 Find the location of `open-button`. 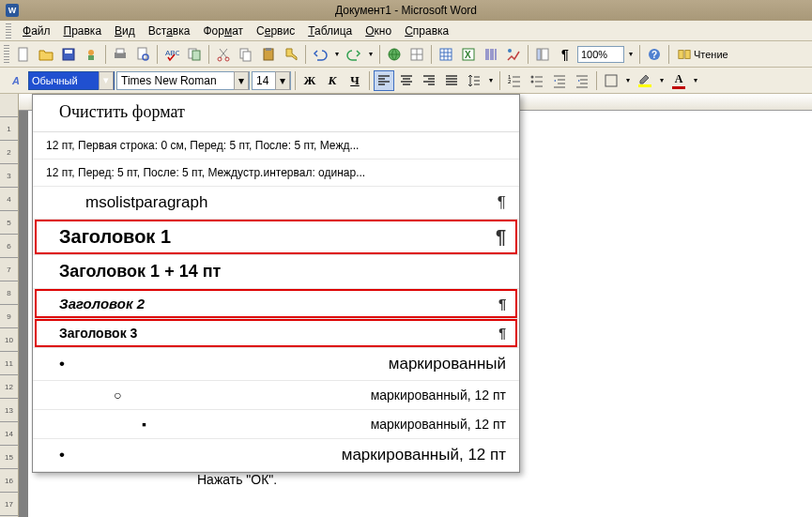

open-button is located at coordinates (46, 54).